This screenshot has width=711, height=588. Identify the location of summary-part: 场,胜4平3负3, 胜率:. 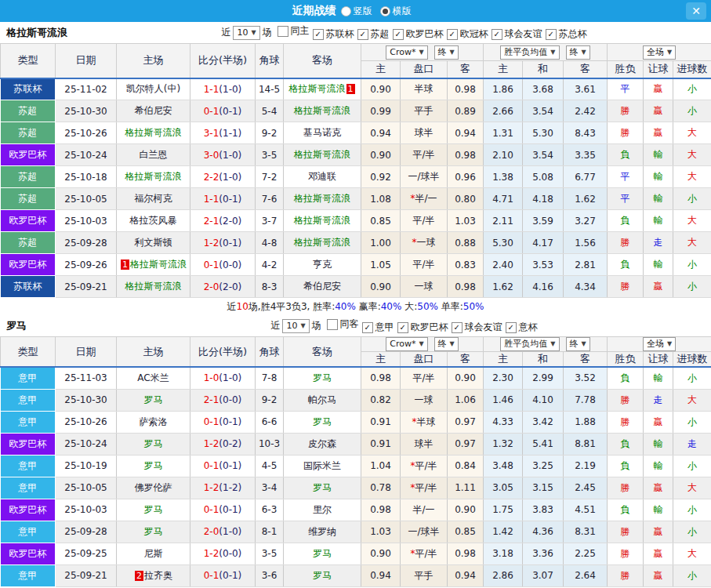
(292, 307).